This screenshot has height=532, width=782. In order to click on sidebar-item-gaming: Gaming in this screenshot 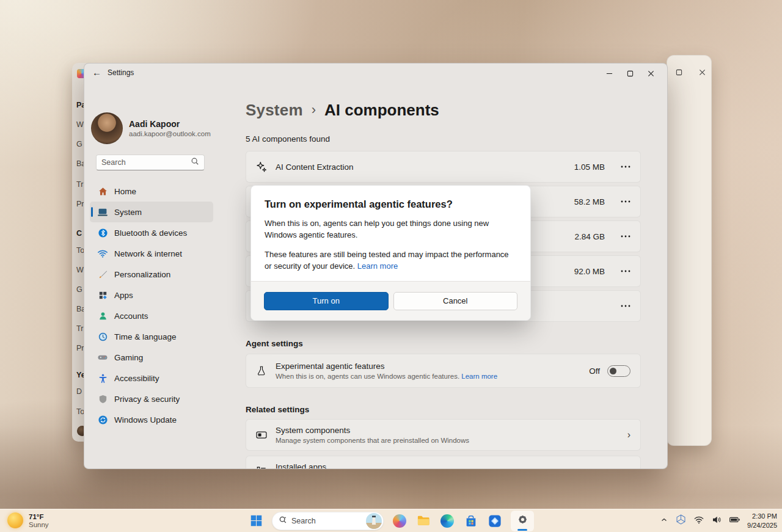, I will do `click(152, 357)`.